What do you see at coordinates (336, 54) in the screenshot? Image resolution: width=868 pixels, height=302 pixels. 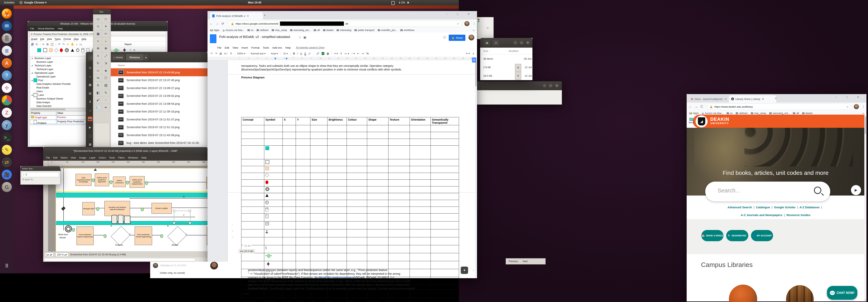 I see `align-icon: ≡ ▾` at bounding box center [336, 54].